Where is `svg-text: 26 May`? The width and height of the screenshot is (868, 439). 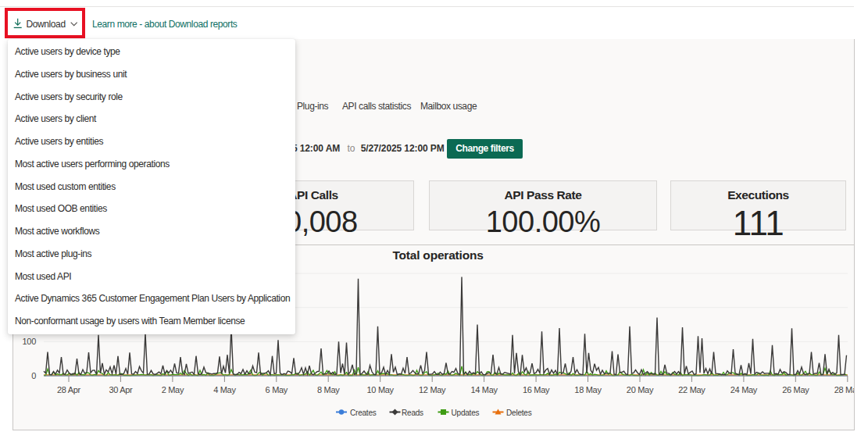 svg-text: 26 May is located at coordinates (795, 390).